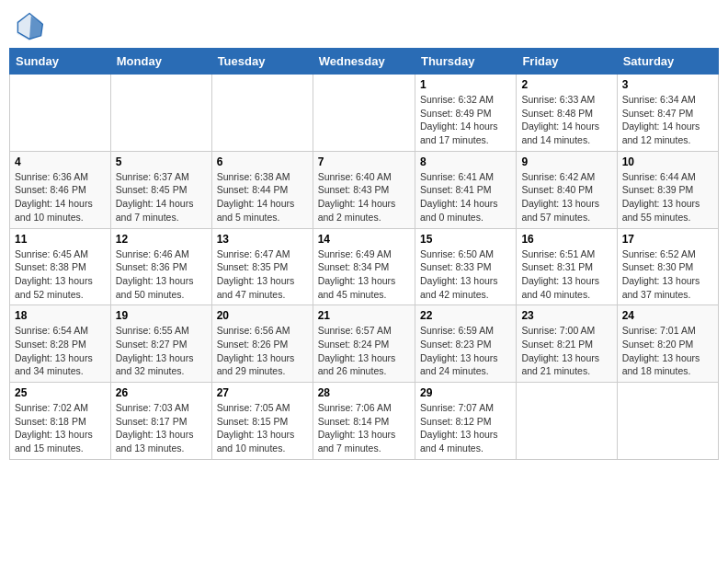  I want to click on day-number: 22, so click(465, 316).